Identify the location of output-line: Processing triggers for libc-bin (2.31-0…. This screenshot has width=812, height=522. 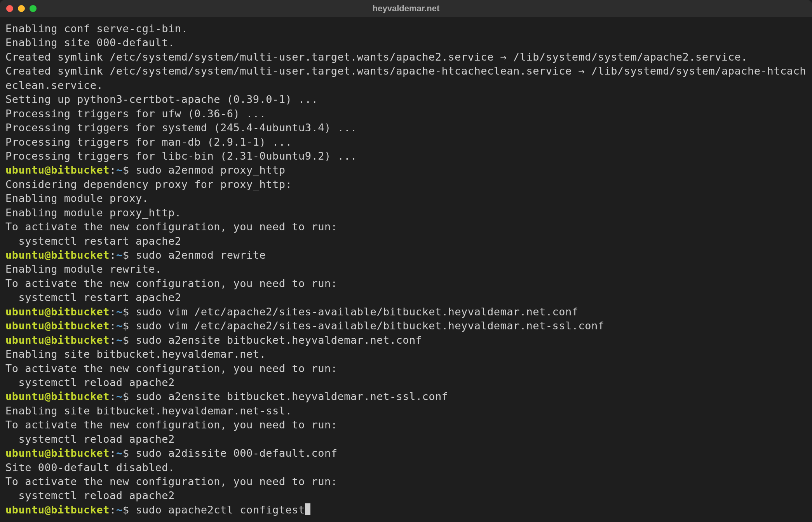
(406, 156).